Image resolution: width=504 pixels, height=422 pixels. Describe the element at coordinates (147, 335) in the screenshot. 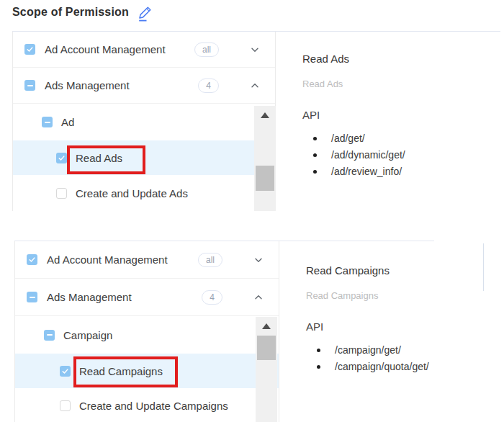

I see `node-row-campaign: Campaign` at that location.